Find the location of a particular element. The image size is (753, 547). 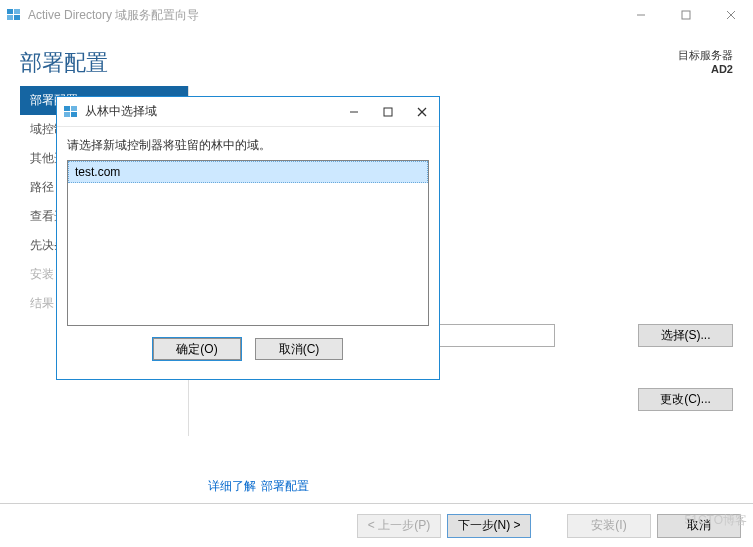

dialog-title: 从林中选择域 is located at coordinates (121, 112).